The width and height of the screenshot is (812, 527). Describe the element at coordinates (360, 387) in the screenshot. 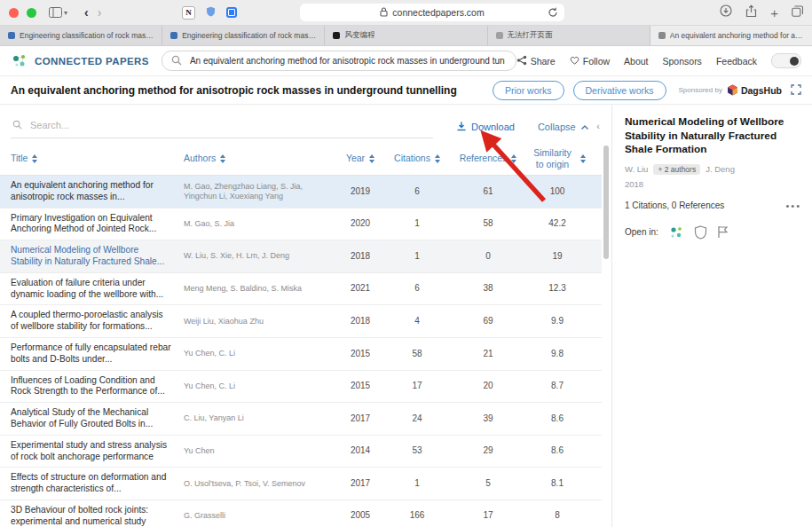

I see `paper-year: 2015` at that location.